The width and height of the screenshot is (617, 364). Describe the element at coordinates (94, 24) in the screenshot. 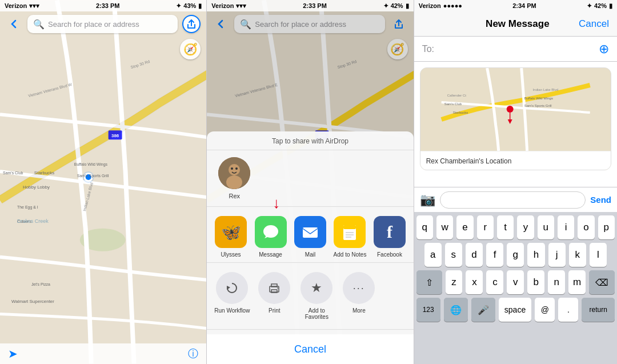

I see `search-placeholder-1: Search for place or address` at that location.